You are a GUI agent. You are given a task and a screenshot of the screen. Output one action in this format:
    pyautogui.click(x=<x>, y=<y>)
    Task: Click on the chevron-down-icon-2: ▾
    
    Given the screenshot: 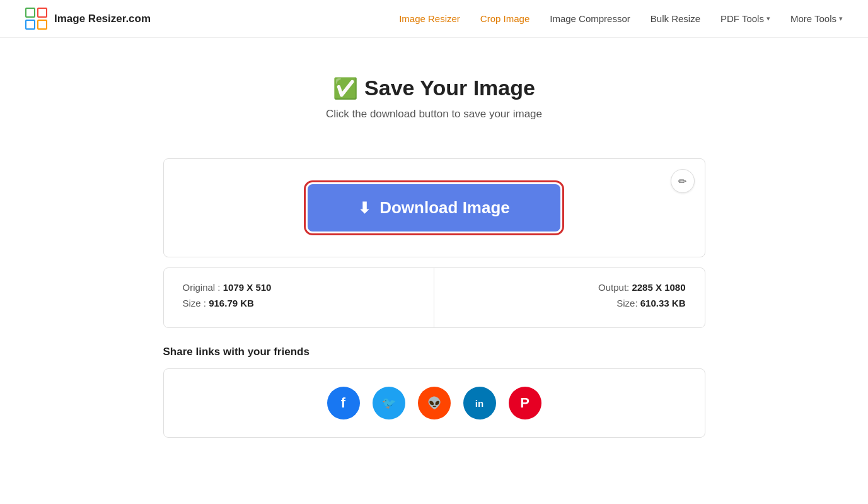 What is the action you would take?
    pyautogui.click(x=841, y=19)
    